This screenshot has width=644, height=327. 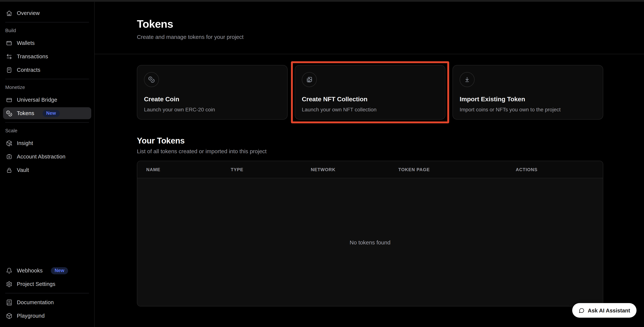 What do you see at coordinates (41, 157) in the screenshot?
I see `sidebar-item-label: Account Abstraction` at bounding box center [41, 157].